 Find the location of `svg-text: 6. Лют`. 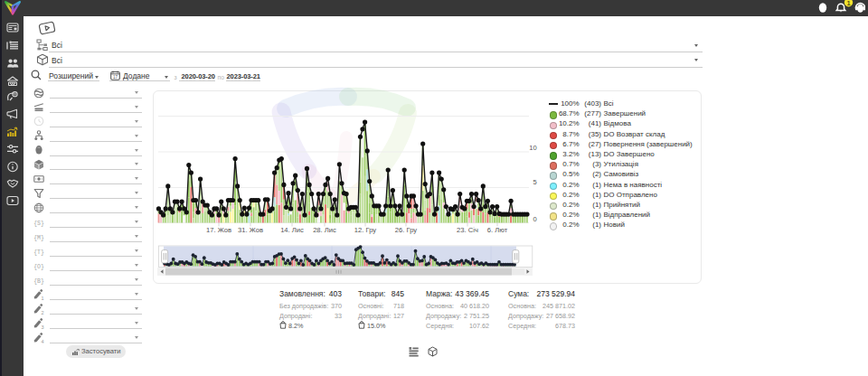

svg-text: 6. Лют is located at coordinates (497, 230).